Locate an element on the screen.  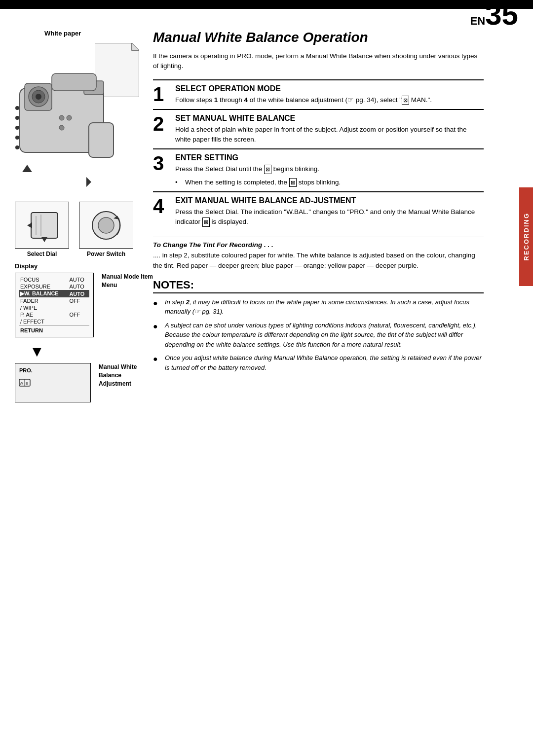
intro-text: If the camera is operating in PRO. mode,… is located at coordinates (318, 61).